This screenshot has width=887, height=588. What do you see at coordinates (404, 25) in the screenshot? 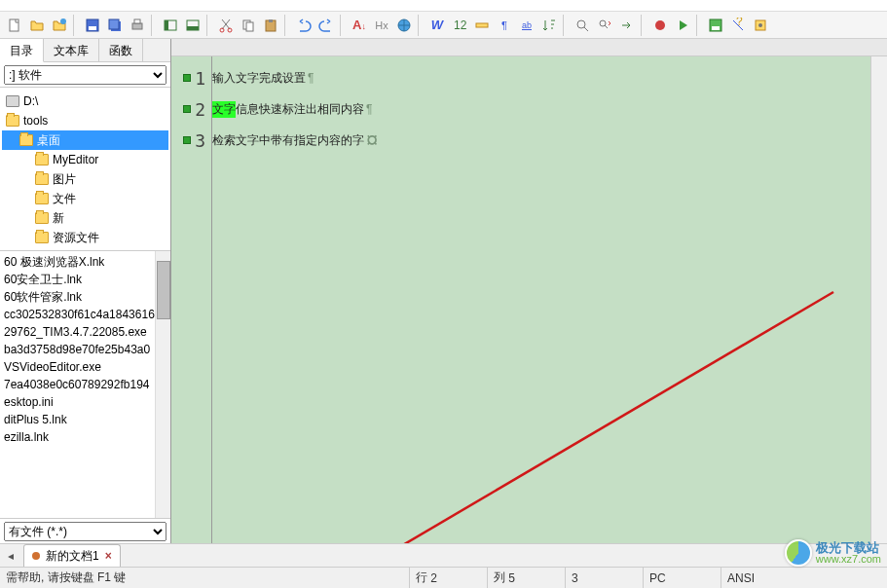
I see `browser-button` at bounding box center [404, 25].